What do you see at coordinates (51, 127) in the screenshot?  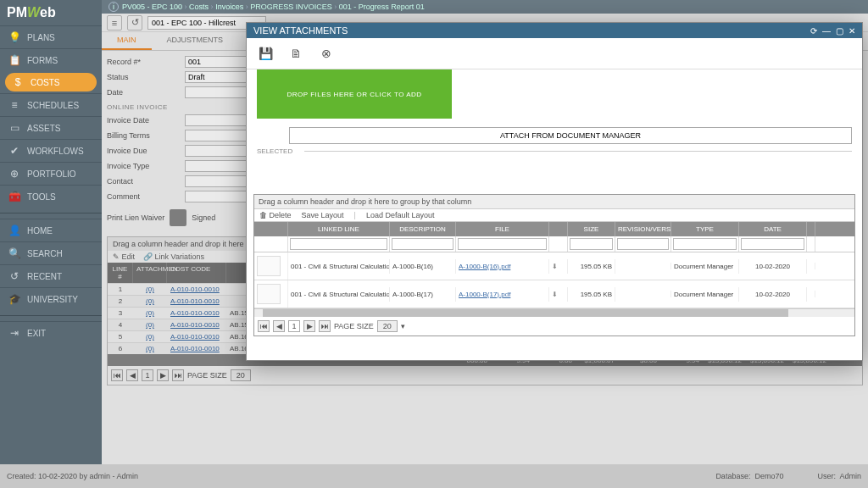 I see `nav-assets: ▭ASSETS` at bounding box center [51, 127].